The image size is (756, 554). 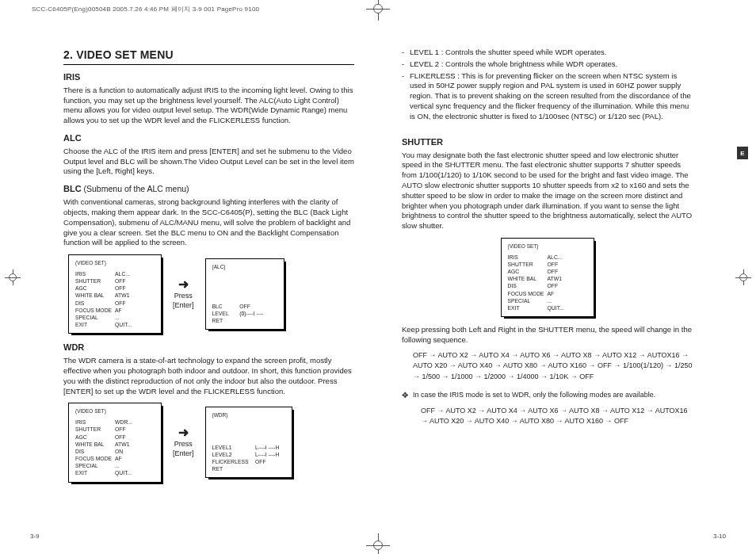 I want to click on list-item: LEVEL 1 : Controls the shutter speed whi…, so click(x=547, y=52).